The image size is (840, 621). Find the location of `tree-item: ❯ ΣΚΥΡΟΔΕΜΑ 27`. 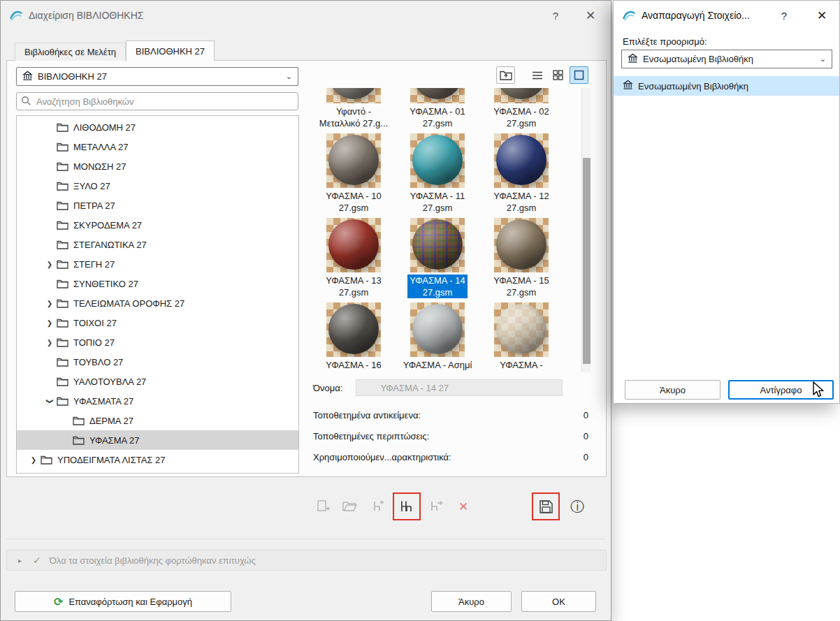

tree-item: ❯ ΣΚΥΡΟΔΕΜΑ 27 is located at coordinates (158, 225).